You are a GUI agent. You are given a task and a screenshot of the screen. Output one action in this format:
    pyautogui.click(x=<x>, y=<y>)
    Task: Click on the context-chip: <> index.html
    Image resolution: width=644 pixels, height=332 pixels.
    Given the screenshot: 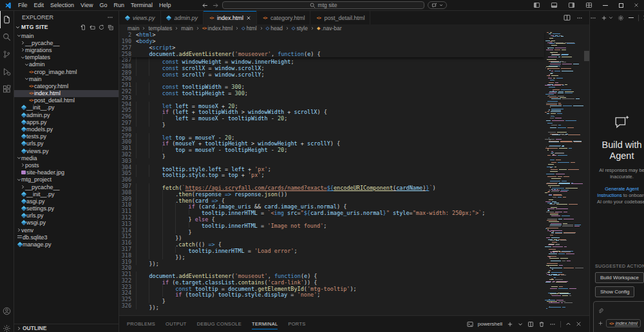 What is the action you would take?
    pyautogui.click(x=623, y=323)
    